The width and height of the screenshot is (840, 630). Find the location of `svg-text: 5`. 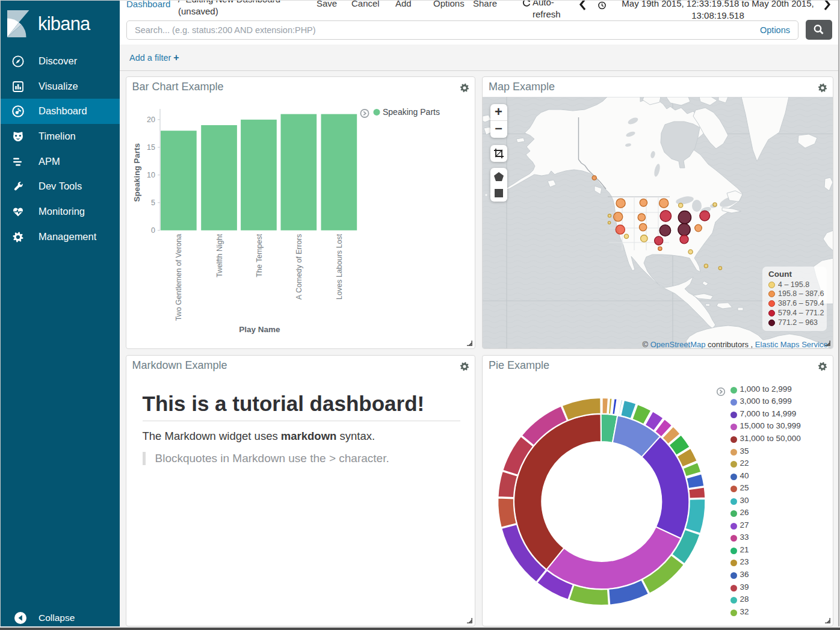

svg-text: 5 is located at coordinates (153, 203).